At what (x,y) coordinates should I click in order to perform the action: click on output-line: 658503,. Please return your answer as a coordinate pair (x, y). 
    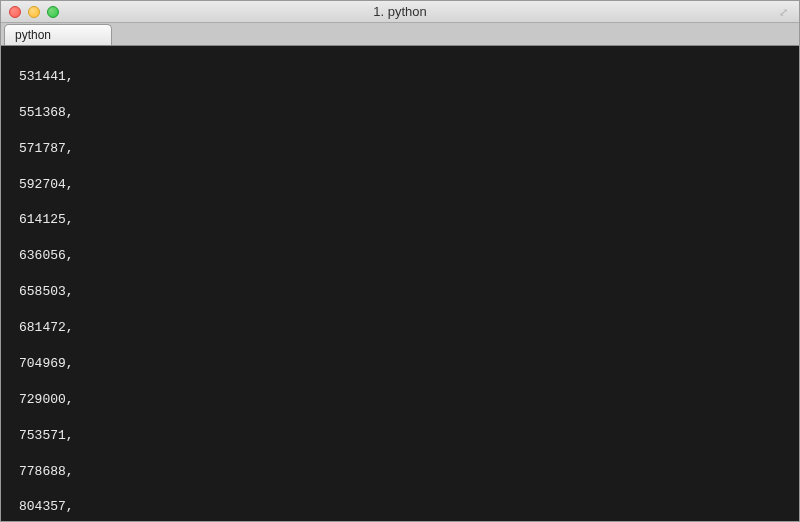
    Looking at the image, I should click on (409, 292).